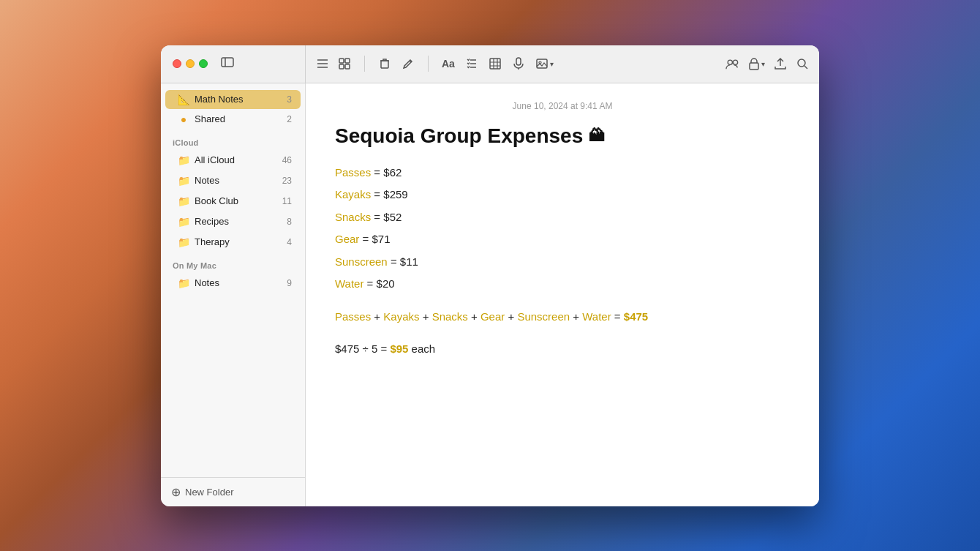 This screenshot has width=980, height=551. I want to click on sidebar-toggle-button, so click(227, 64).